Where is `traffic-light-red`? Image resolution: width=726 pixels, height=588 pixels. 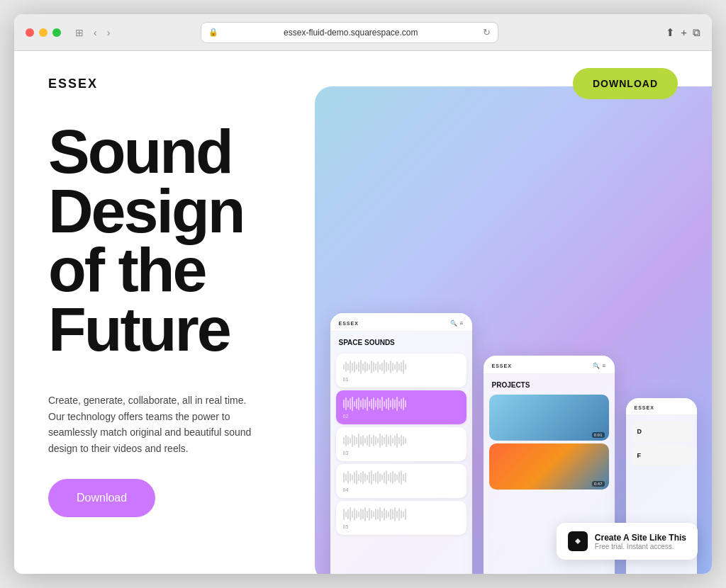
traffic-light-red is located at coordinates (30, 33).